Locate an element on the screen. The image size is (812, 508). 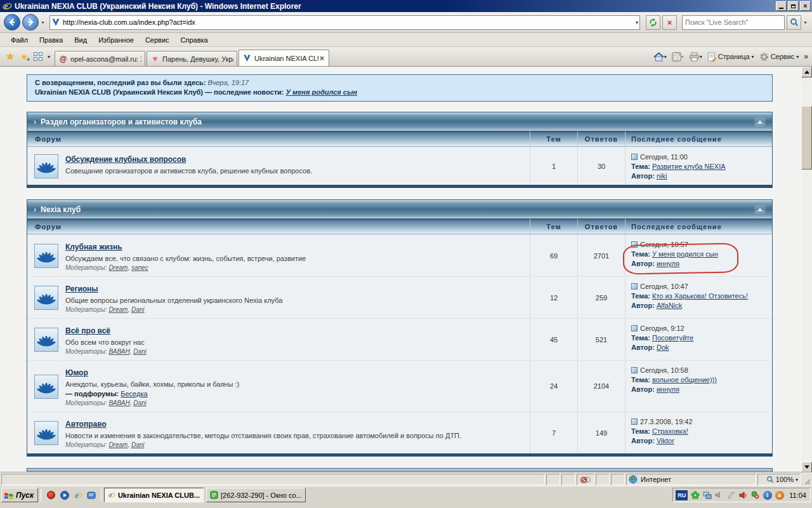
tab-close-icon: × is located at coordinates (322, 58).